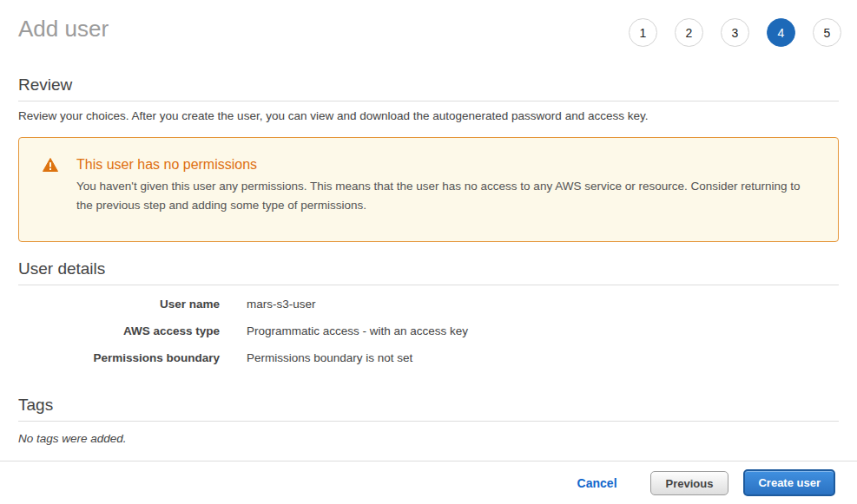 The width and height of the screenshot is (857, 504). I want to click on user-details-heading: User details, so click(429, 272).